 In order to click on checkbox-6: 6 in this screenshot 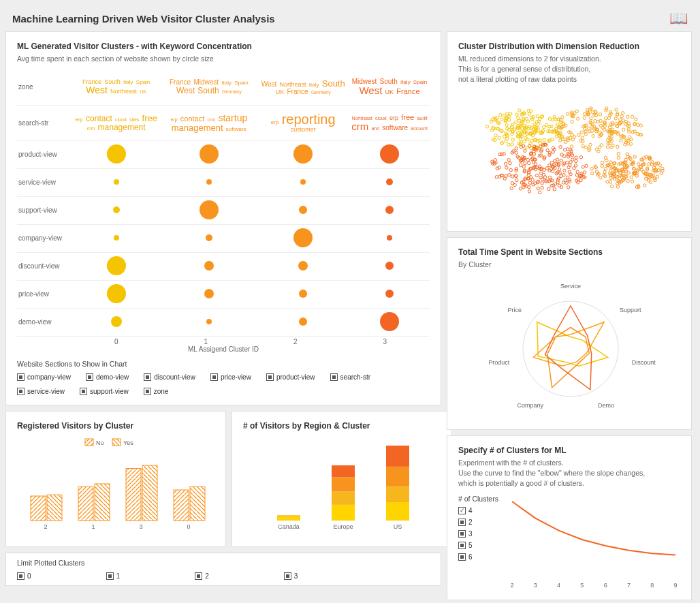, I will do `click(478, 557)`.